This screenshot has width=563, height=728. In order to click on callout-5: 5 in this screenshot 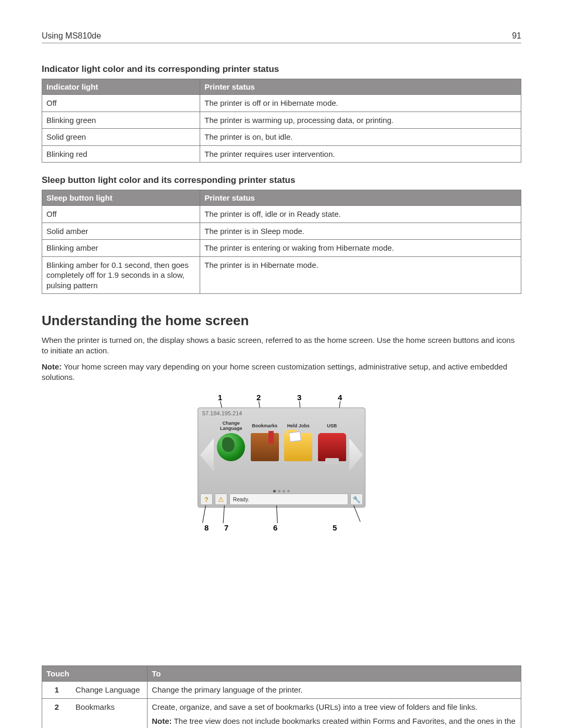, I will do `click(335, 527)`.